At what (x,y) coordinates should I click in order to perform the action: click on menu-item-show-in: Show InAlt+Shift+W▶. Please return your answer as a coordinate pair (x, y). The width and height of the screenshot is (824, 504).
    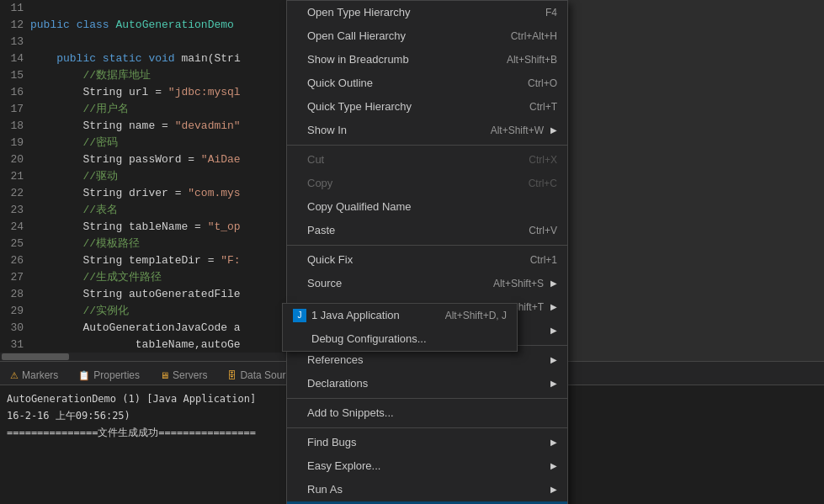
    Looking at the image, I should click on (428, 130).